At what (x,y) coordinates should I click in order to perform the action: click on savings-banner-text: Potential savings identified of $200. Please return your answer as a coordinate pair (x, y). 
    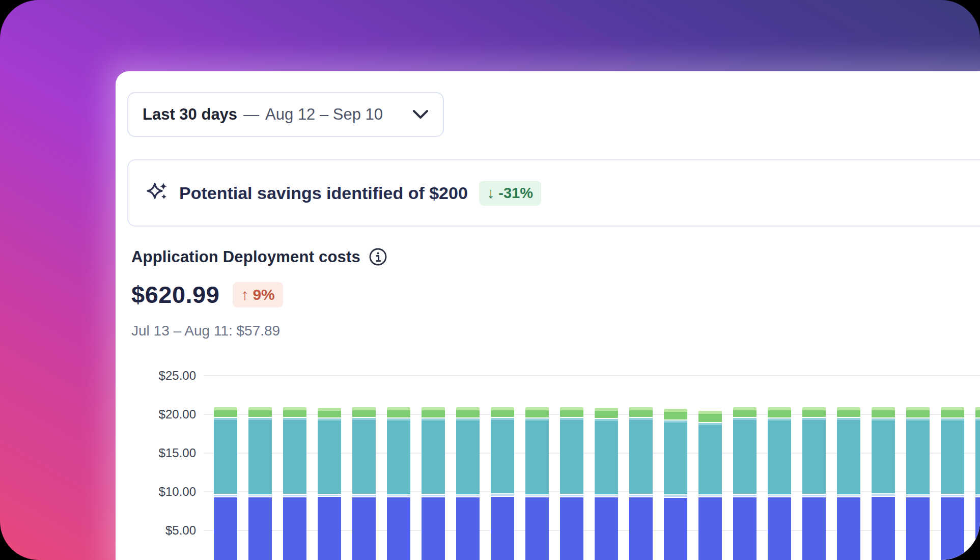
    Looking at the image, I should click on (324, 193).